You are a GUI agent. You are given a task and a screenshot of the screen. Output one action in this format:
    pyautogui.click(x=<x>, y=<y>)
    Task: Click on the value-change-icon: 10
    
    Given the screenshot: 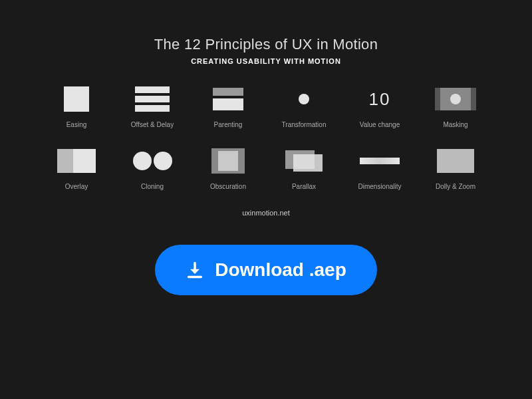 What is the action you would take?
    pyautogui.click(x=380, y=100)
    